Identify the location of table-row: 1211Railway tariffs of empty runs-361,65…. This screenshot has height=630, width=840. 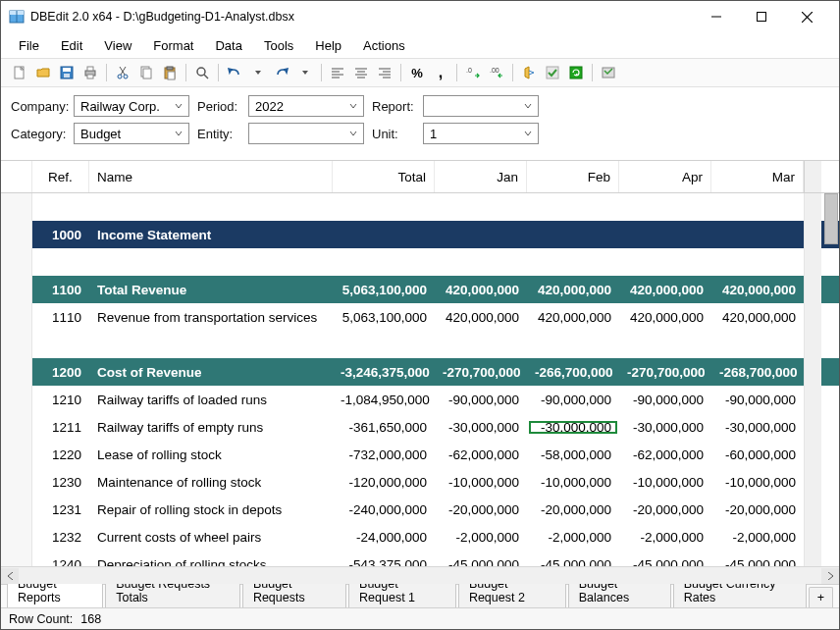
(420, 427).